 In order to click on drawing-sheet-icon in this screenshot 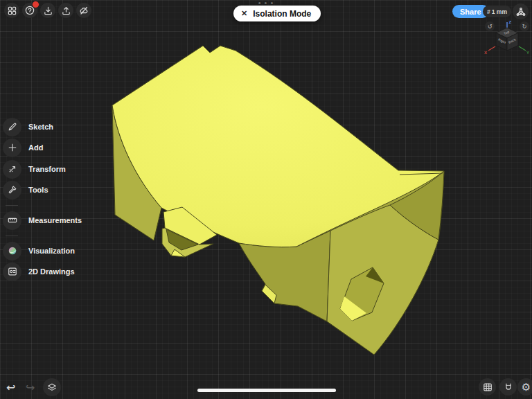, I will do `click(12, 272)`.